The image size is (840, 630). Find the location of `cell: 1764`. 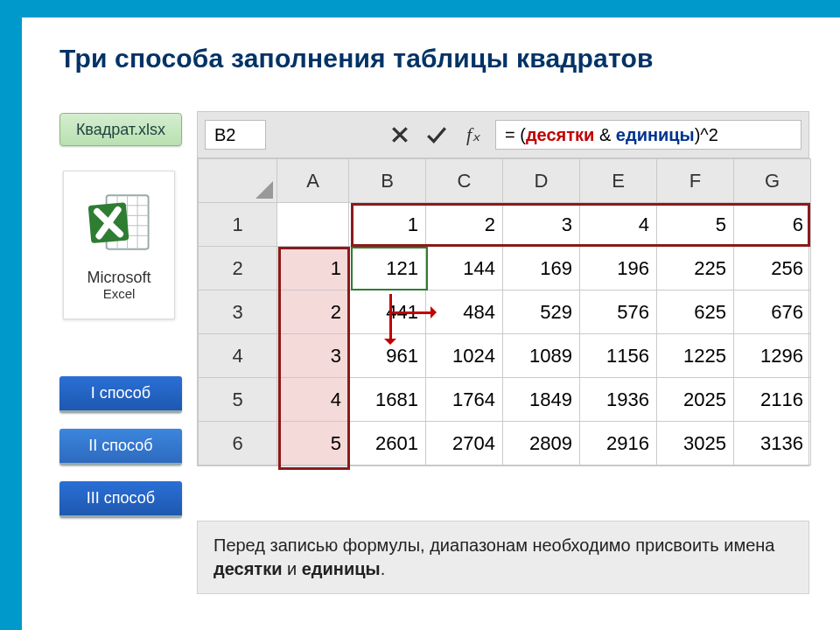

cell: 1764 is located at coordinates (465, 400).